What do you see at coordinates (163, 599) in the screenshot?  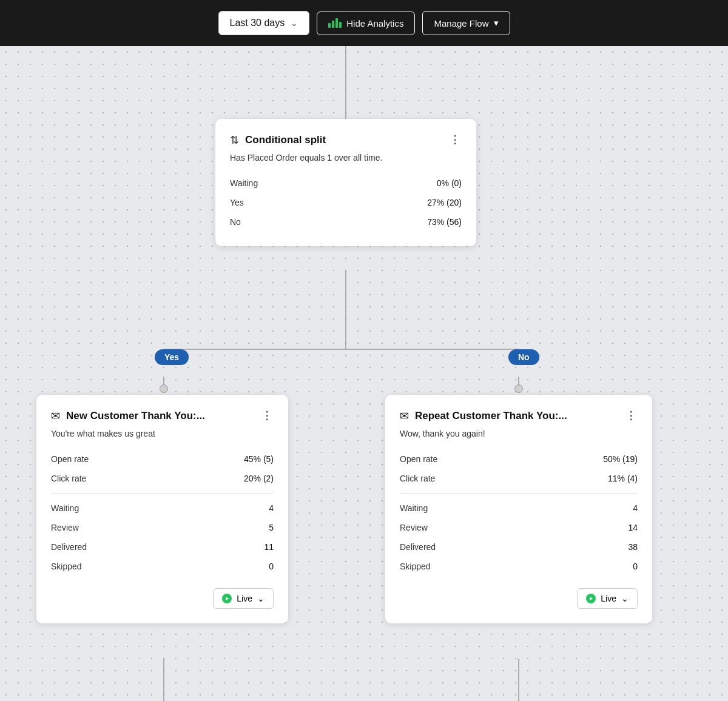 I see `new-customer-footer: Live ⌄` at bounding box center [163, 599].